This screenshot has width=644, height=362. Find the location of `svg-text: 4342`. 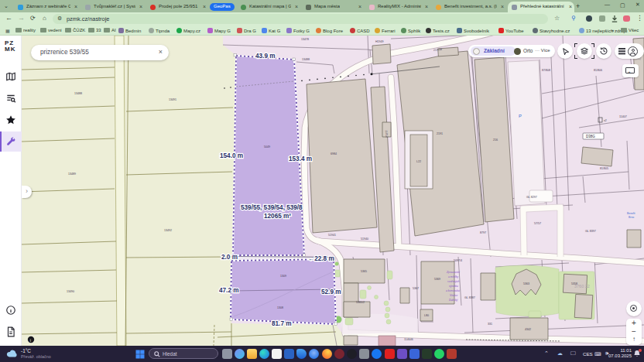

svg-text: 4342 is located at coordinates (528, 330).